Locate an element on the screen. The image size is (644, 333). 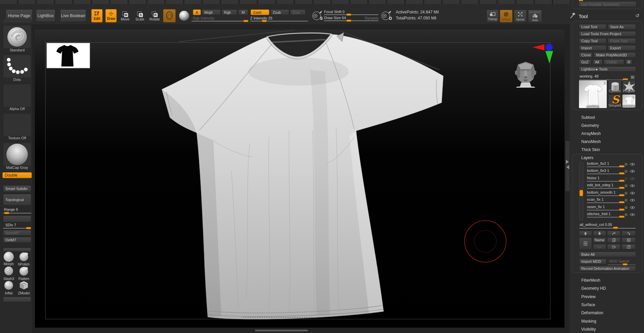
use-posable-symmetry-button: Use Posable Symmetry is located at coordinates (607, 4).